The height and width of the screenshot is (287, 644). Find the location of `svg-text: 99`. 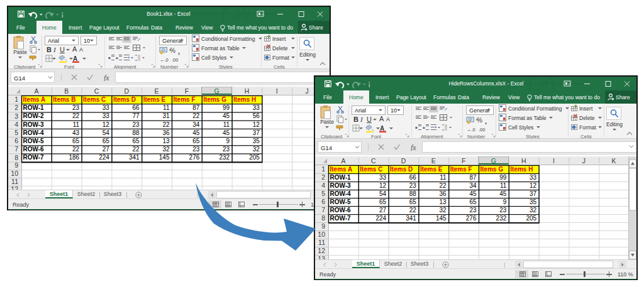

svg-text: 99 is located at coordinates (503, 177).